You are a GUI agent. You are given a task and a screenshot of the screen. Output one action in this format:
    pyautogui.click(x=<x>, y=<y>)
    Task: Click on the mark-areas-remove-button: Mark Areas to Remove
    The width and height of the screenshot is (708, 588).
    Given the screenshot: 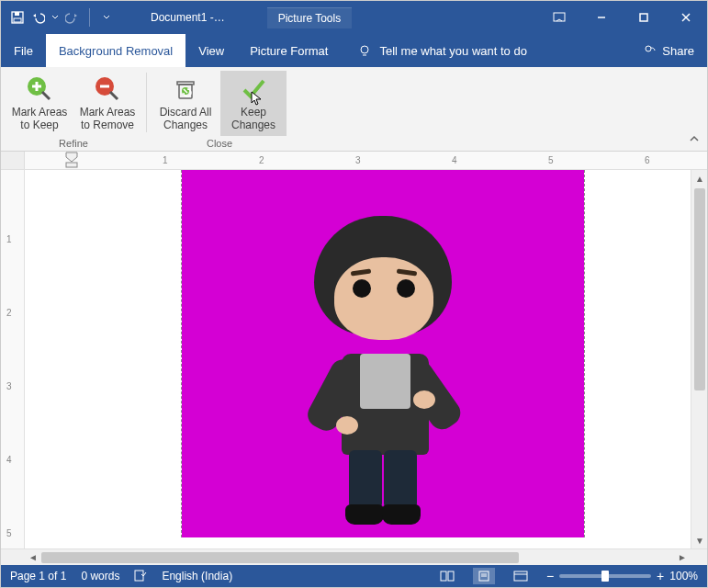 What is the action you would take?
    pyautogui.click(x=107, y=103)
    